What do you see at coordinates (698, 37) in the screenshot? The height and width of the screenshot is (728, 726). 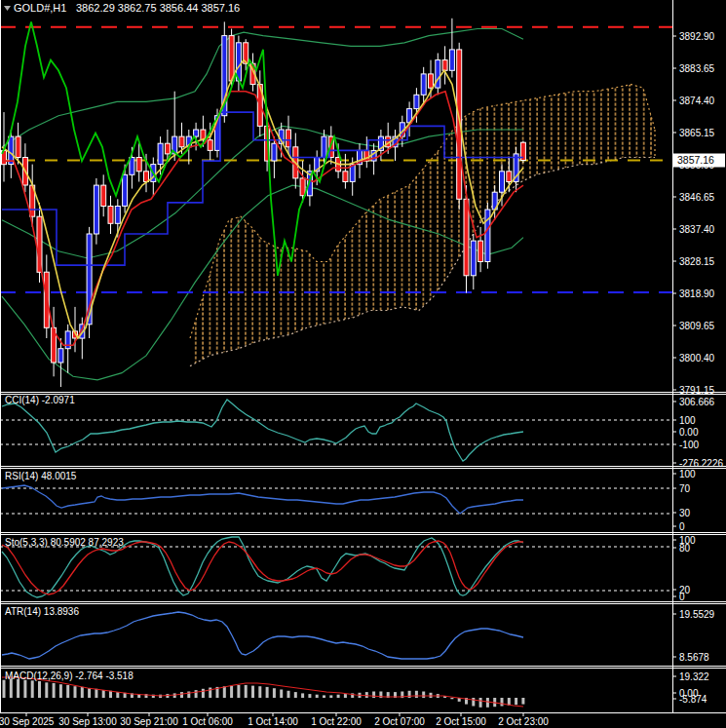 I see `price-axis-label: 3892.90` at bounding box center [698, 37].